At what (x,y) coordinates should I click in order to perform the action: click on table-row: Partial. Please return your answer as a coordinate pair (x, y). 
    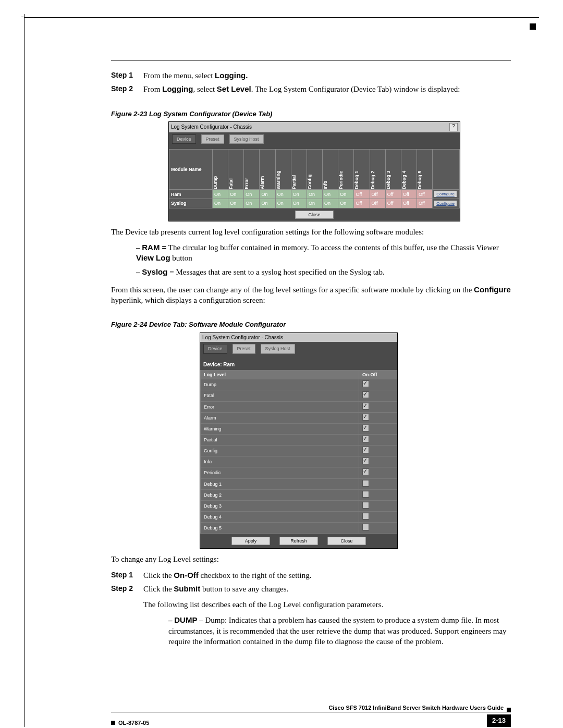
    Looking at the image, I should click on (299, 440).